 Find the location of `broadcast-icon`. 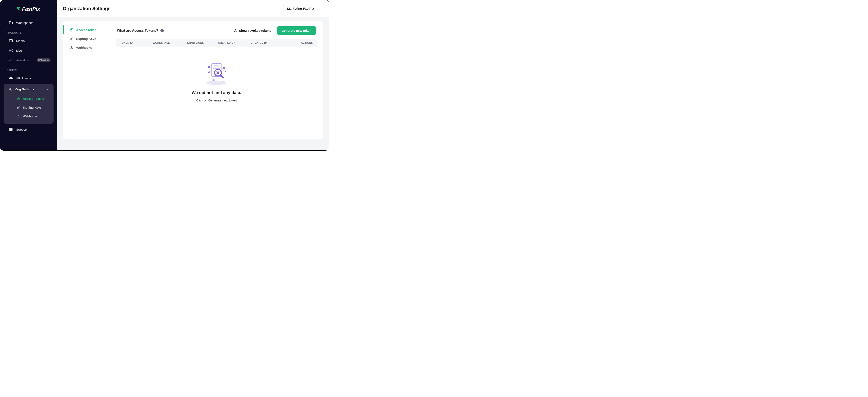

broadcast-icon is located at coordinates (11, 51).